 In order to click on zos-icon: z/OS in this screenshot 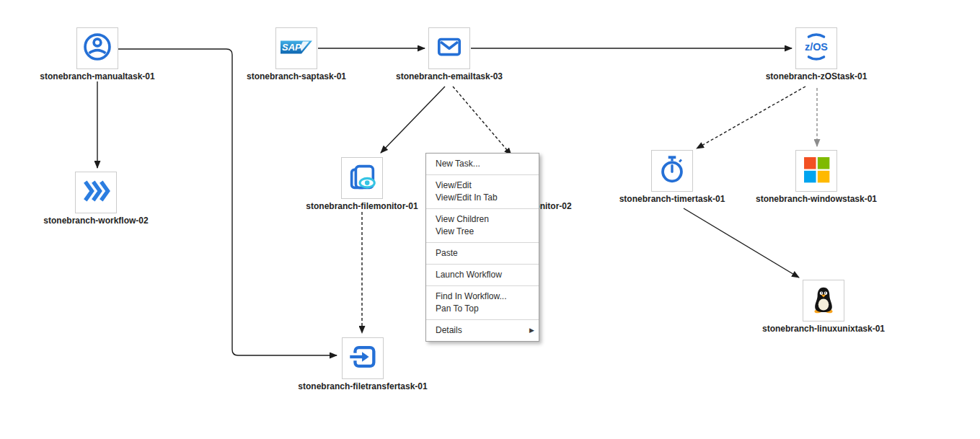, I will do `click(816, 48)`.